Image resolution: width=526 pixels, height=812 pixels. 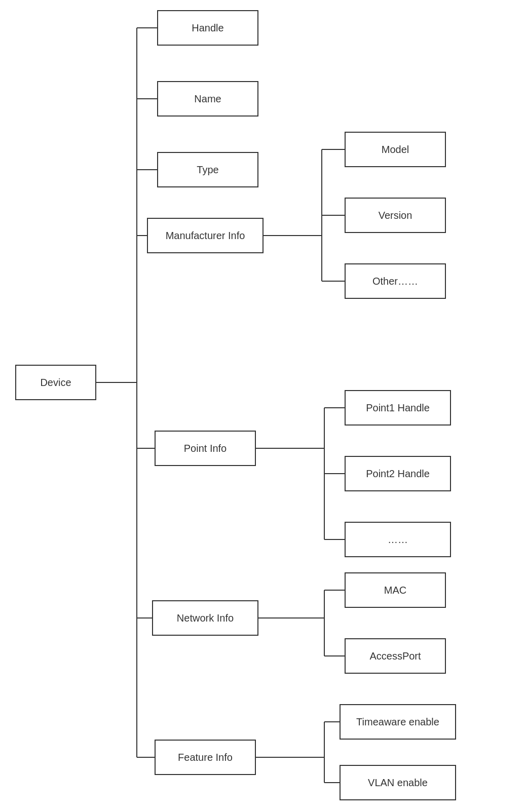 I want to click on type-node: Type, so click(x=208, y=170).